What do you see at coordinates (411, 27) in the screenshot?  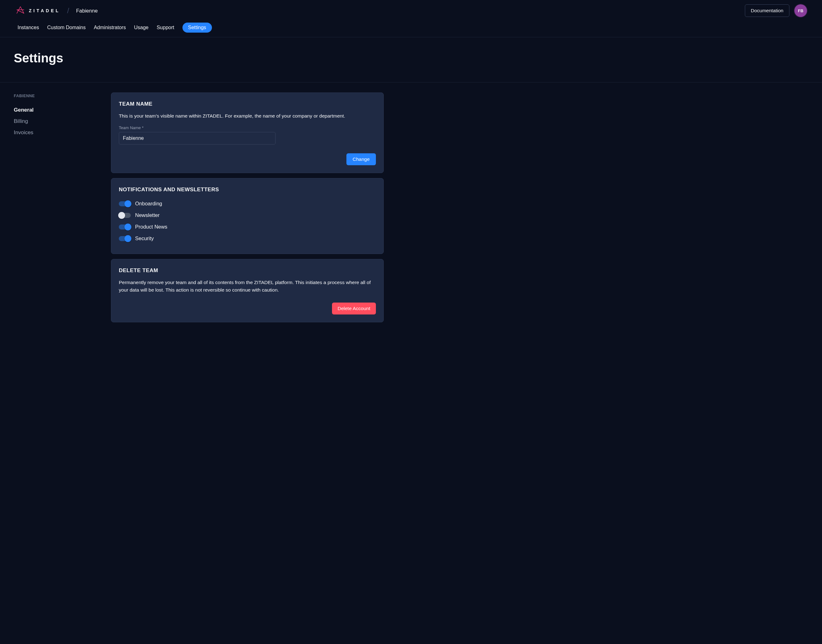 I see `main-nav: Instances Custom Domains Administrators …` at bounding box center [411, 27].